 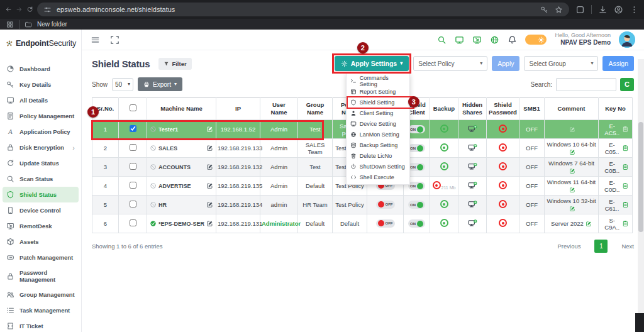 What do you see at coordinates (494, 40) in the screenshot?
I see `network-icon` at bounding box center [494, 40].